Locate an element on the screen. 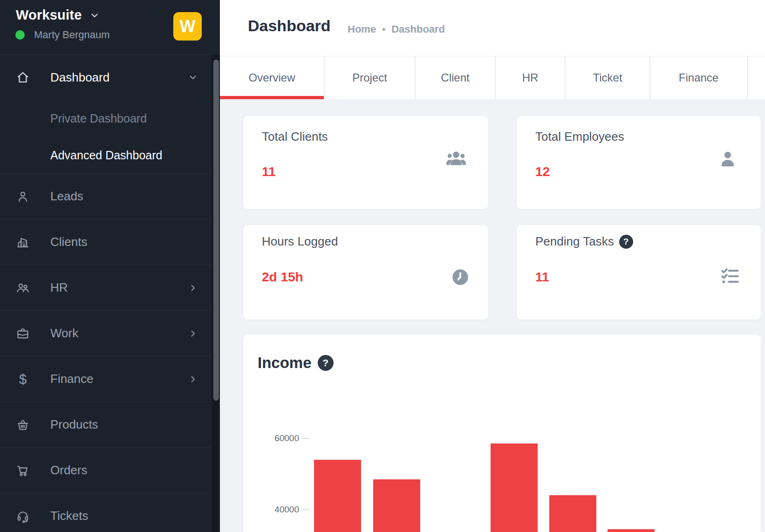  tab-project: Project is located at coordinates (370, 78).